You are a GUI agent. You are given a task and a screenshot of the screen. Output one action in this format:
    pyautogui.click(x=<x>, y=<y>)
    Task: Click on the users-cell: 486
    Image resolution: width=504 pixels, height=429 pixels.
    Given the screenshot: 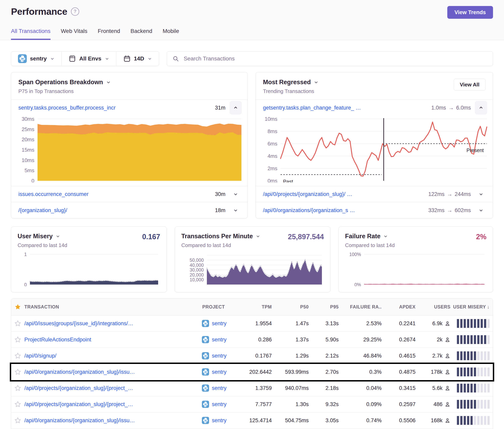 What is the action you would take?
    pyautogui.click(x=433, y=404)
    